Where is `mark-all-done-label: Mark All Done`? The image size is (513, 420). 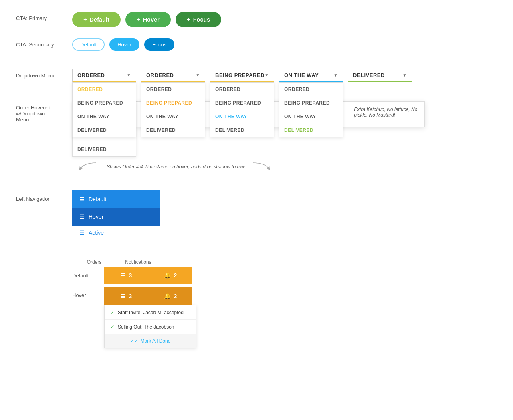
mark-all-done-label: Mark All Done is located at coordinates (156, 341).